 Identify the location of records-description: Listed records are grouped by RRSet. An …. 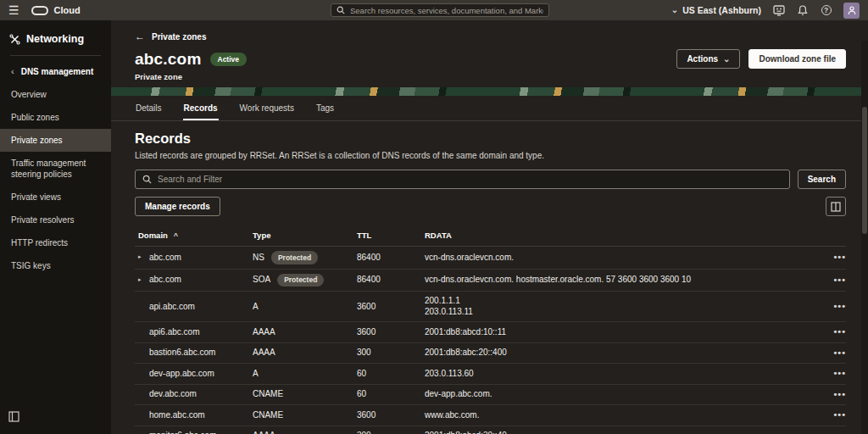
(490, 156).